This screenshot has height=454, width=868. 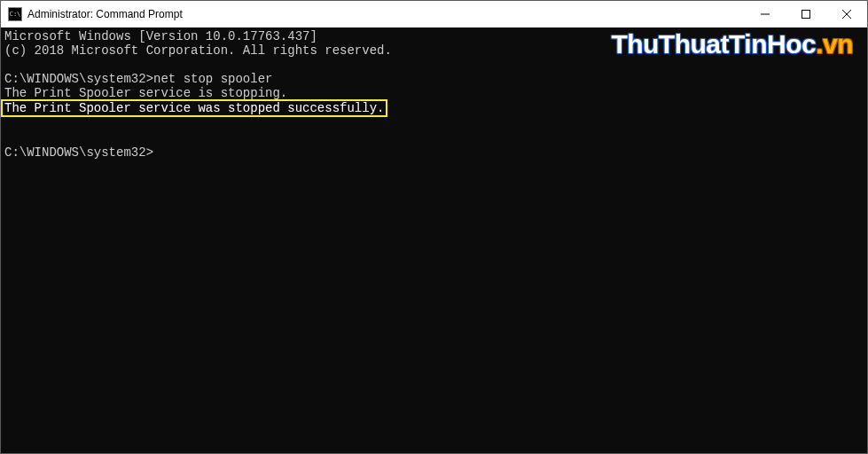 I want to click on maximize-icon, so click(x=806, y=14).